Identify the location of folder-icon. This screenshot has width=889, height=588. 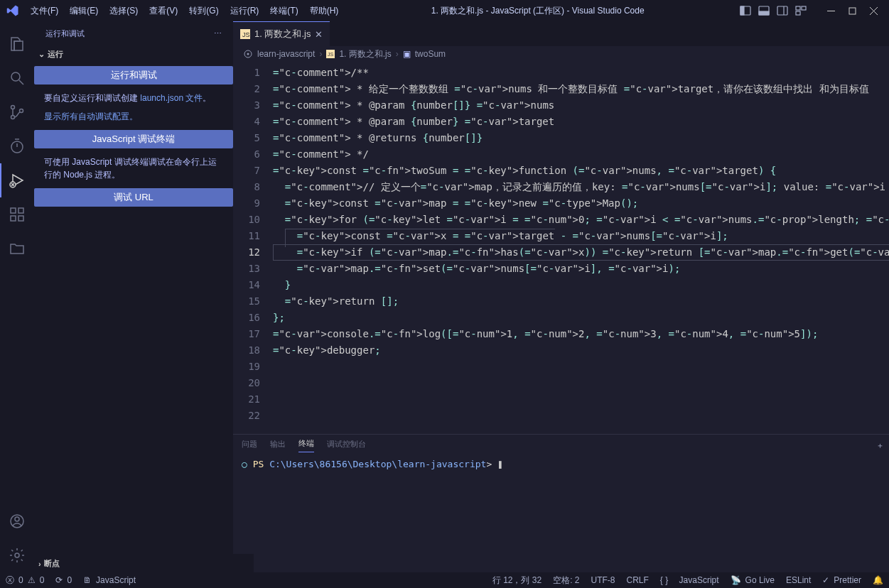
(17, 249).